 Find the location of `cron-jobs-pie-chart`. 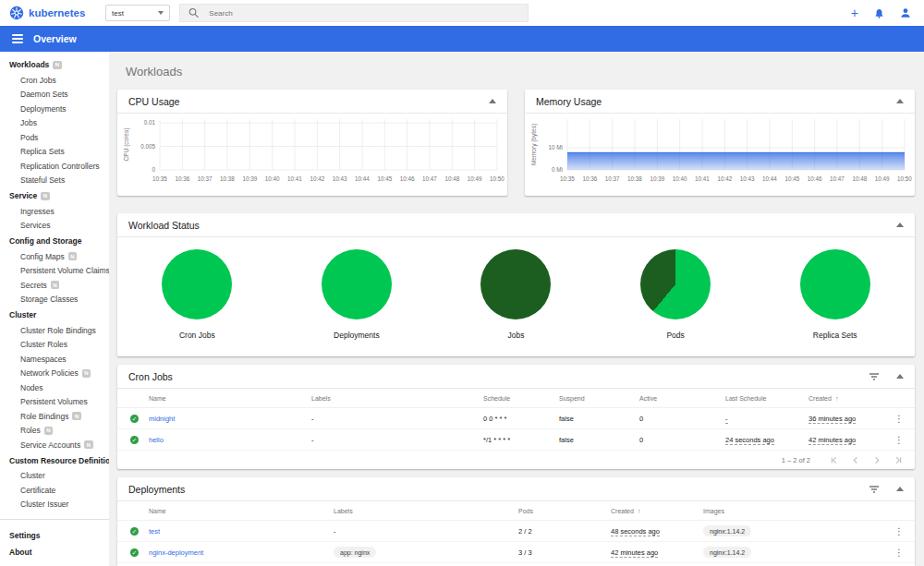

cron-jobs-pie-chart is located at coordinates (197, 284).